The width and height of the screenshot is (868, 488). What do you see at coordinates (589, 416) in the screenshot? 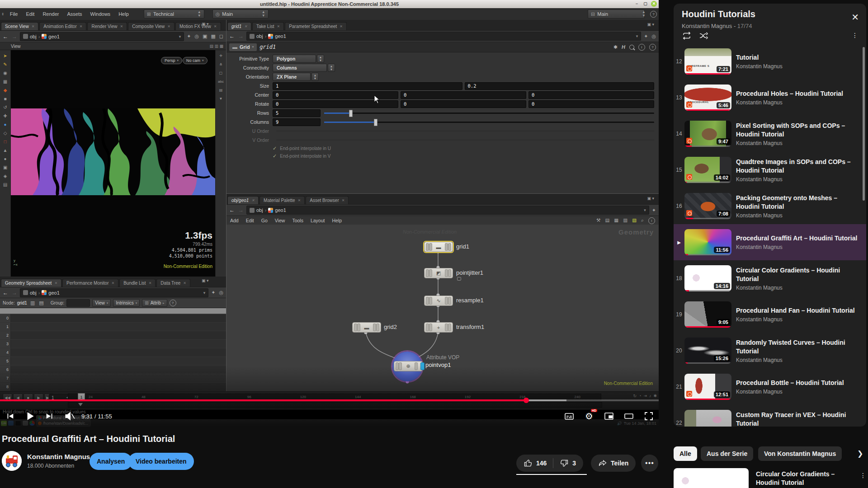
I see `settings-gear-icon: ⚙ HD` at bounding box center [589, 416].